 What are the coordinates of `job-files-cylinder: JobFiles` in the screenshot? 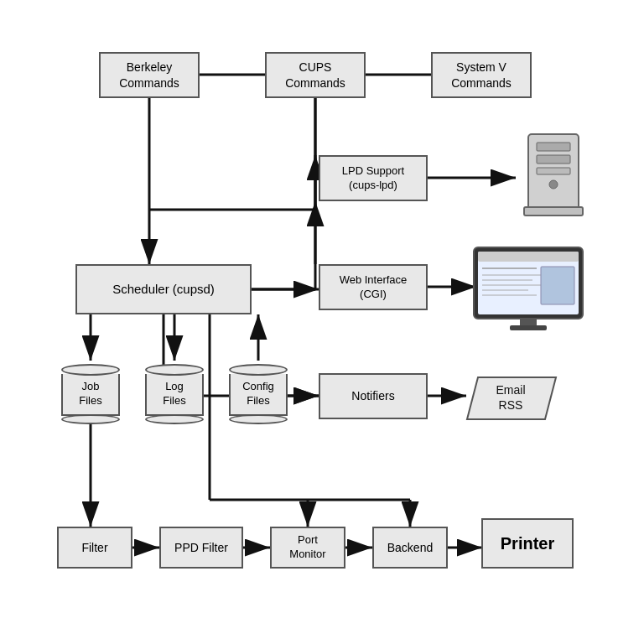 It's located at (91, 394).